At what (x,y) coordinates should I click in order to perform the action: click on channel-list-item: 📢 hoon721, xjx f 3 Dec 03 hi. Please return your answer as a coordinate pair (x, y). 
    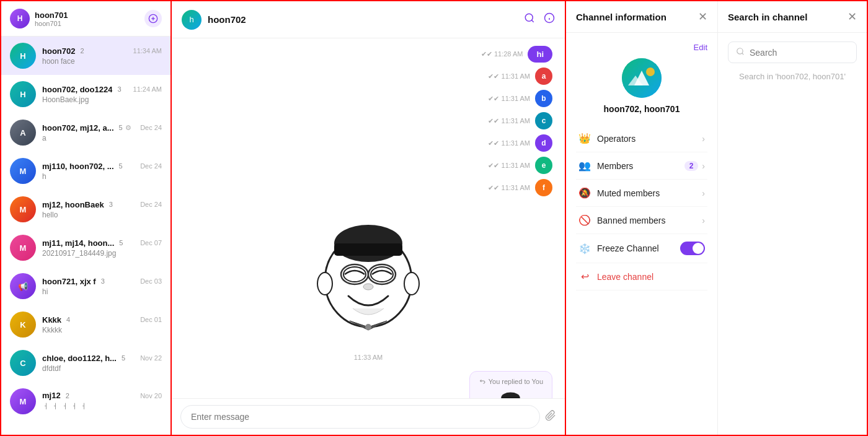
    Looking at the image, I should click on (86, 286).